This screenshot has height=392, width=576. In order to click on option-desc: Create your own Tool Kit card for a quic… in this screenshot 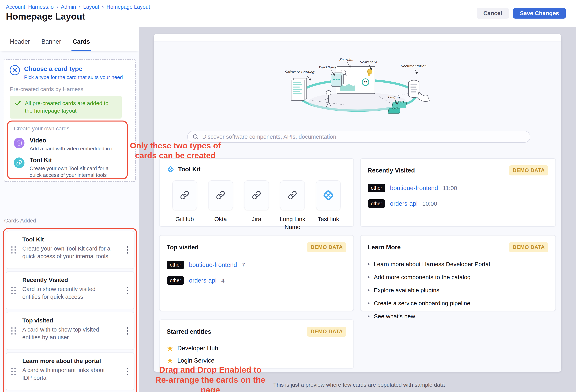, I will do `click(74, 172)`.